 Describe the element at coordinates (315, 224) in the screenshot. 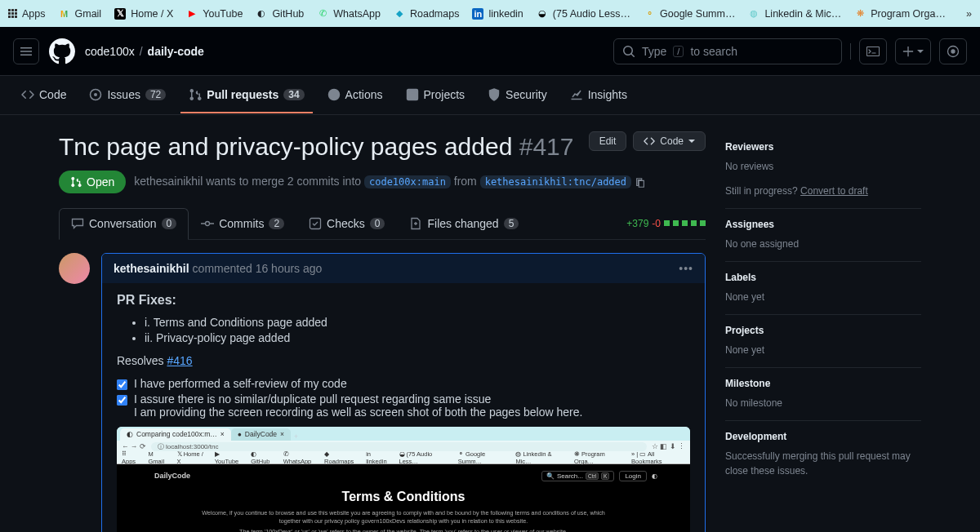

I see `checks-icon` at that location.